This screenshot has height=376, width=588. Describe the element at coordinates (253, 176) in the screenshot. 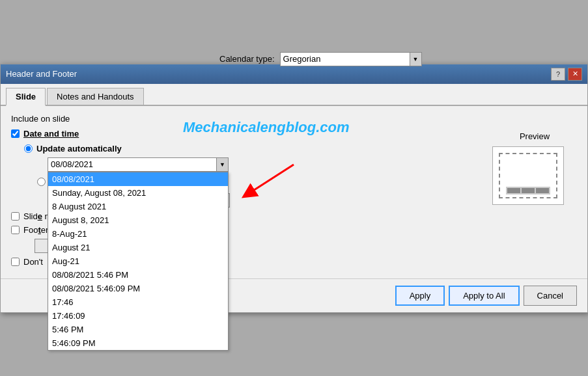

I see `radio-group: Update automatically ▼ 08/08/2021 Sunday…` at that location.